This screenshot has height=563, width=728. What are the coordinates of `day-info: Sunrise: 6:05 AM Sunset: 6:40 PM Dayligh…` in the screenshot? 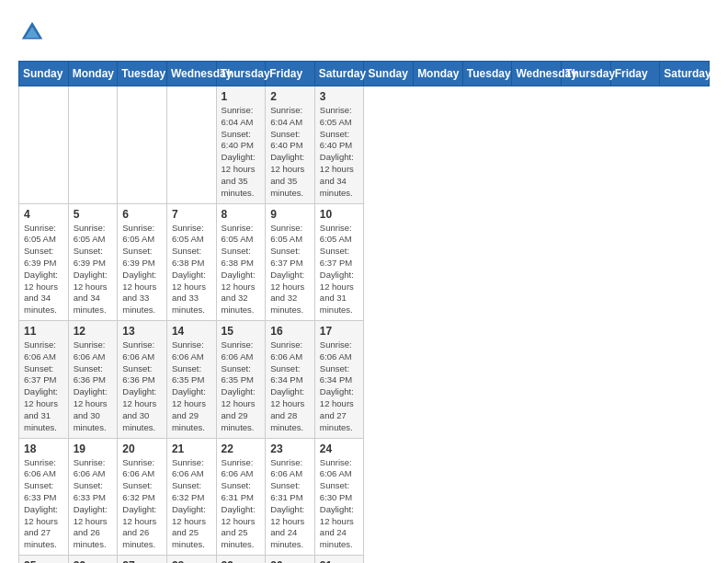 It's located at (340, 153).